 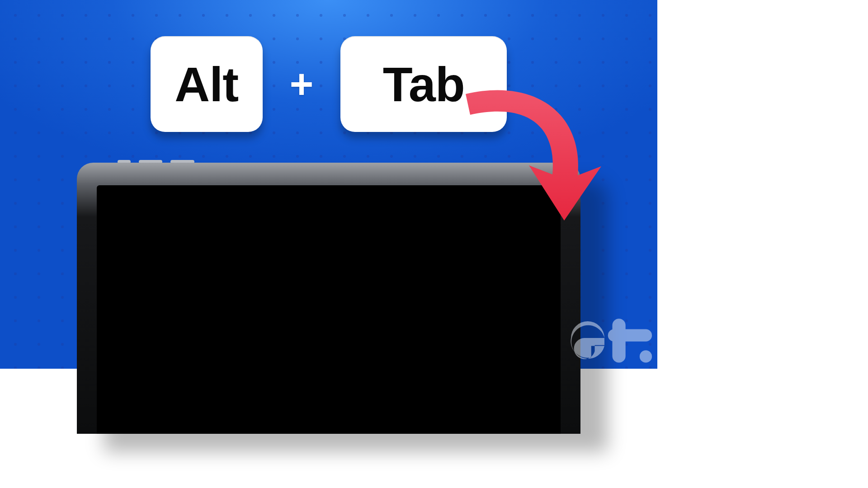 What do you see at coordinates (424, 84) in the screenshot?
I see `tab-key-label: Tab` at bounding box center [424, 84].